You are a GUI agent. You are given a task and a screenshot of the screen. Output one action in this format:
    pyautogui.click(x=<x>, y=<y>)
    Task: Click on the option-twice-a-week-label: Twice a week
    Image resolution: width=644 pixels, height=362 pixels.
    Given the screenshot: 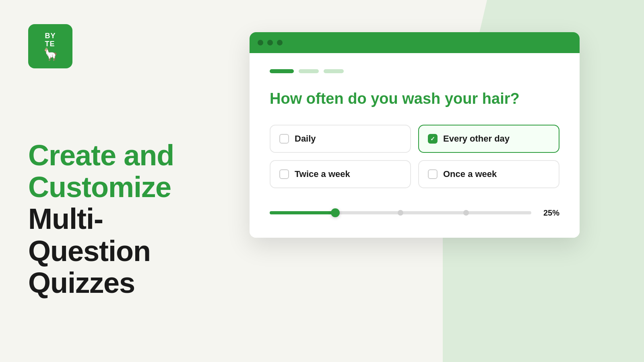 What is the action you would take?
    pyautogui.click(x=322, y=174)
    